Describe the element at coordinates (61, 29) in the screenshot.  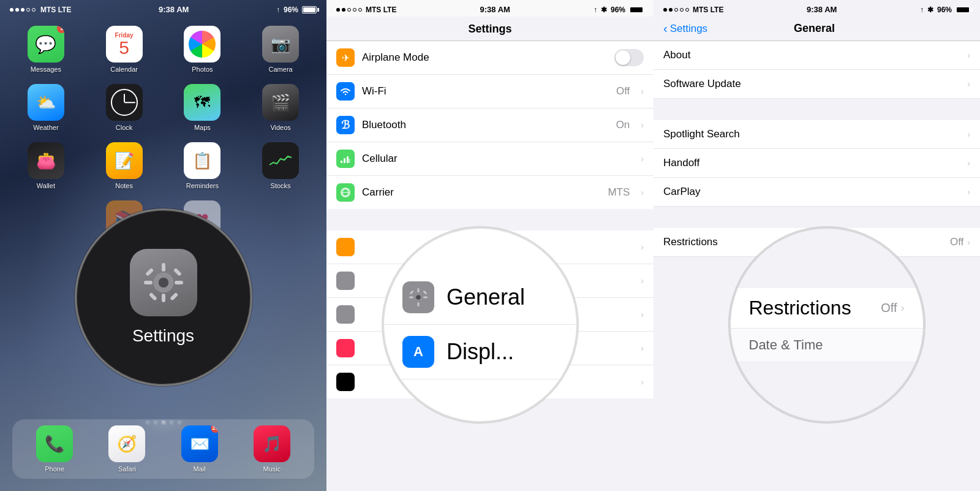
I see `messages-badge: 1` at that location.